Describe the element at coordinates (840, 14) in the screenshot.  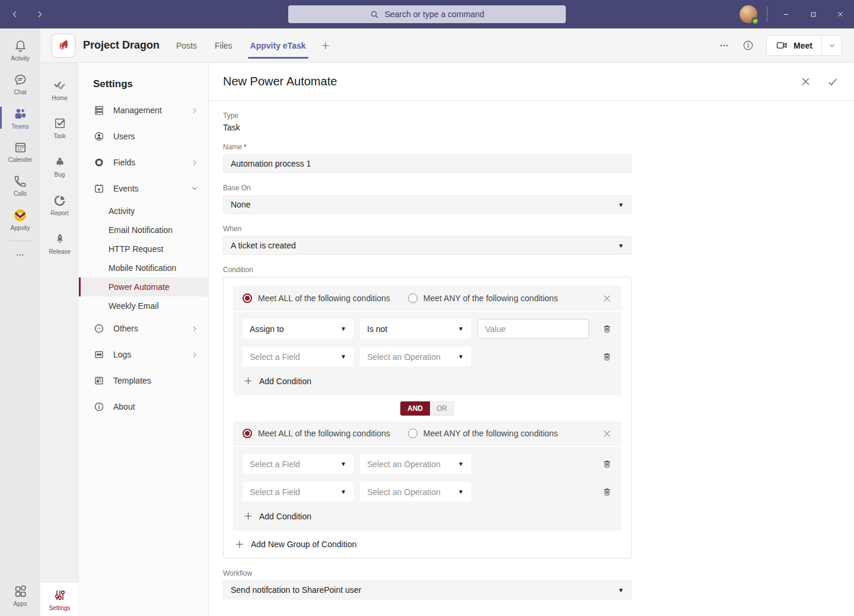
I see `close-window-button` at that location.